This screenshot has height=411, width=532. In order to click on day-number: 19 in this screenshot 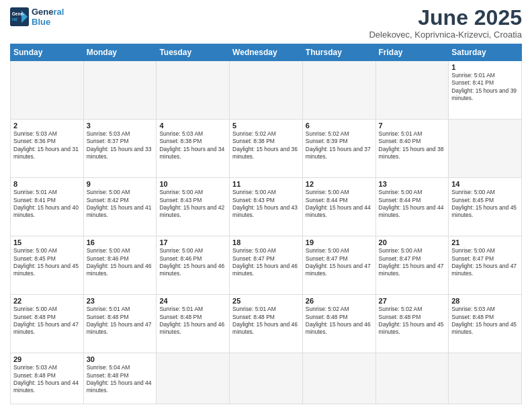, I will do `click(339, 242)`.